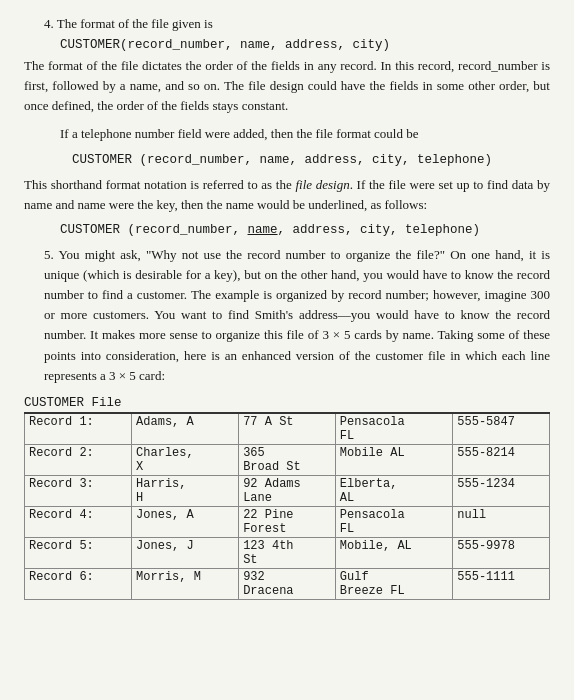 The height and width of the screenshot is (700, 574). Describe the element at coordinates (287, 134) in the screenshot. I see `para2-prefix: If a telephone number field were added, …` at that location.